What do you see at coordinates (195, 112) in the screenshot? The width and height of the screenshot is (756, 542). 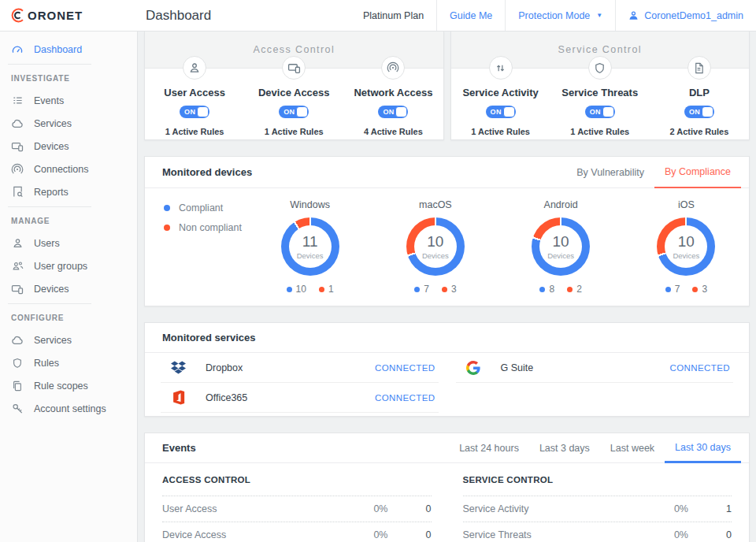 I see `user-access-toggle: ON` at bounding box center [195, 112].